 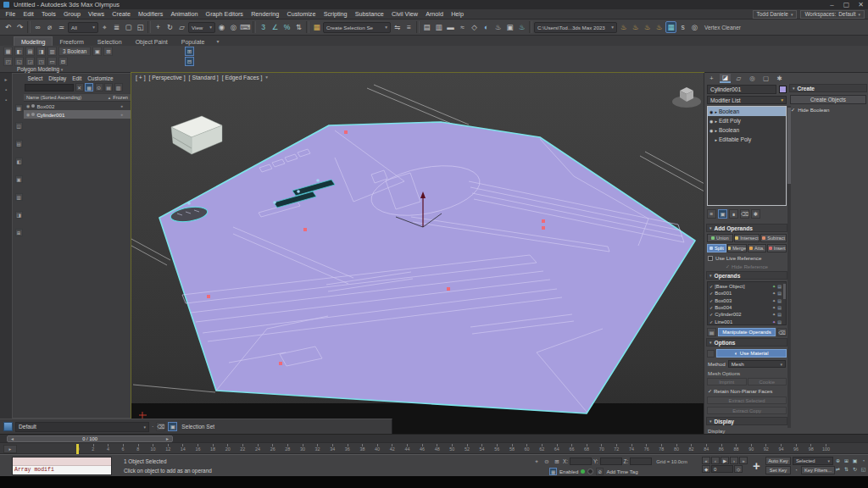 What do you see at coordinates (29, 14) in the screenshot?
I see `menu-item: Edit` at bounding box center [29, 14].